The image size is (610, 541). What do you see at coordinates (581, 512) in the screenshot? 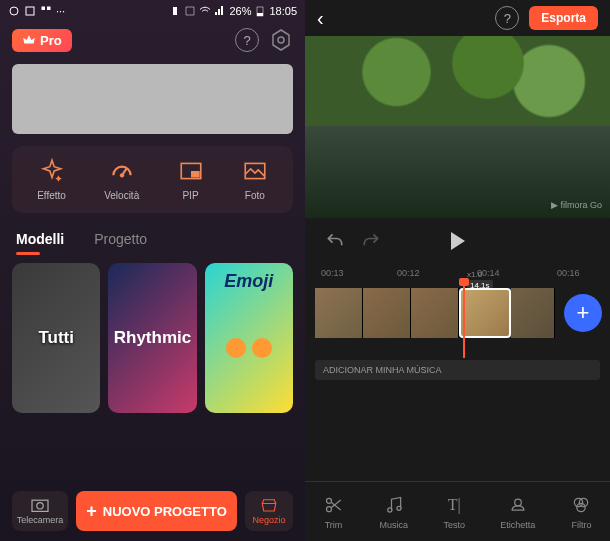
I see `filter-tool: Filtro` at bounding box center [581, 512].